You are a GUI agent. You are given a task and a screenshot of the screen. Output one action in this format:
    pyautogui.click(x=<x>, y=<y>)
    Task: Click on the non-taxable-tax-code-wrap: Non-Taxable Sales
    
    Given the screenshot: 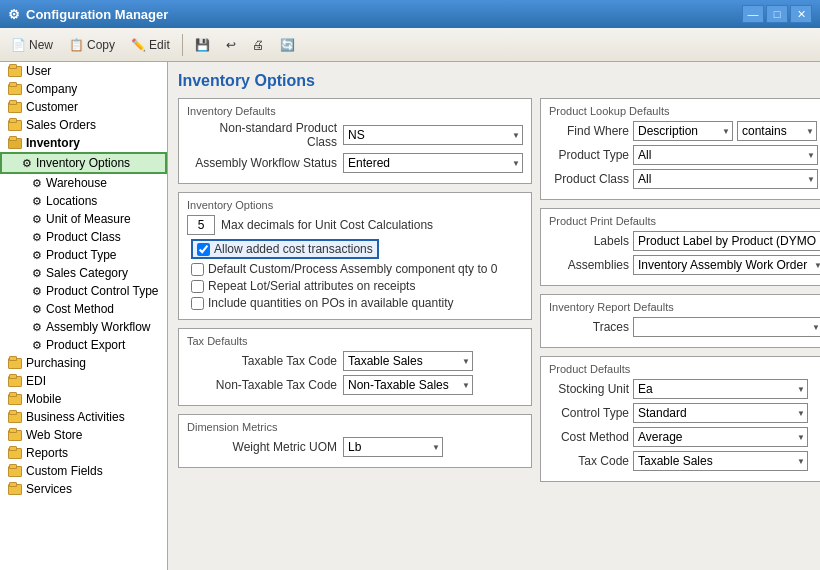 What is the action you would take?
    pyautogui.click(x=408, y=385)
    